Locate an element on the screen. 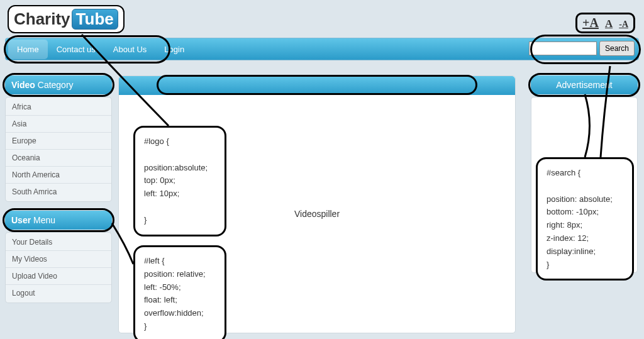 This screenshot has height=339, width=644. user-menu-item: Your Details is located at coordinates (58, 243).